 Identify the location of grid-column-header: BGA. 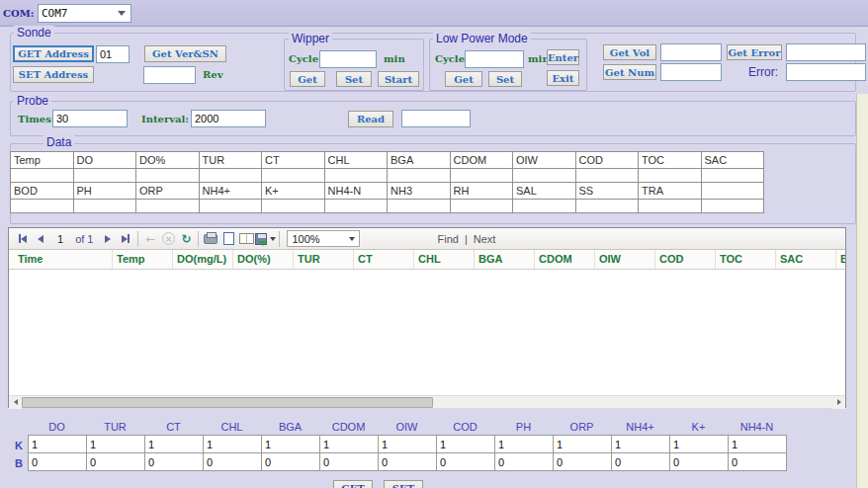
(504, 259).